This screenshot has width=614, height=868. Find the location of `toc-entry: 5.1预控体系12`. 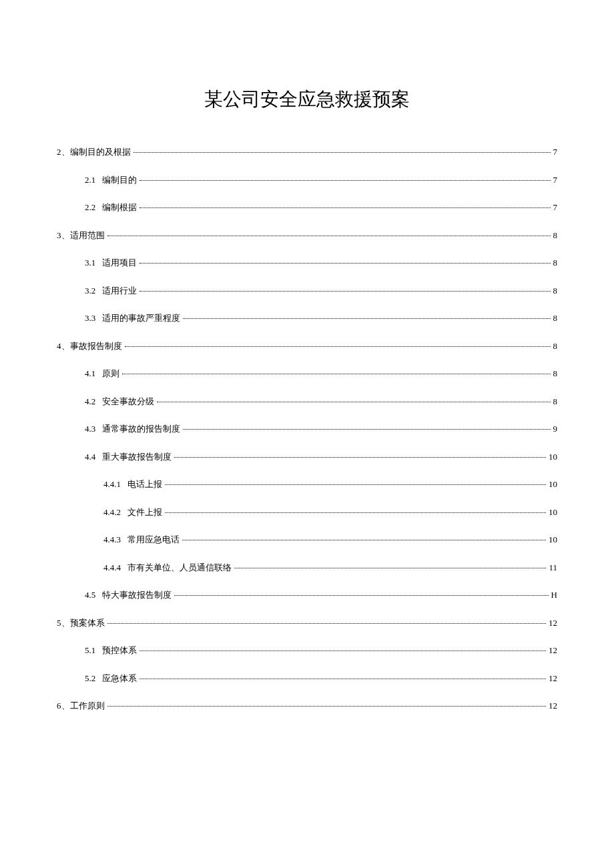

toc-entry: 5.1预控体系12 is located at coordinates (307, 650).